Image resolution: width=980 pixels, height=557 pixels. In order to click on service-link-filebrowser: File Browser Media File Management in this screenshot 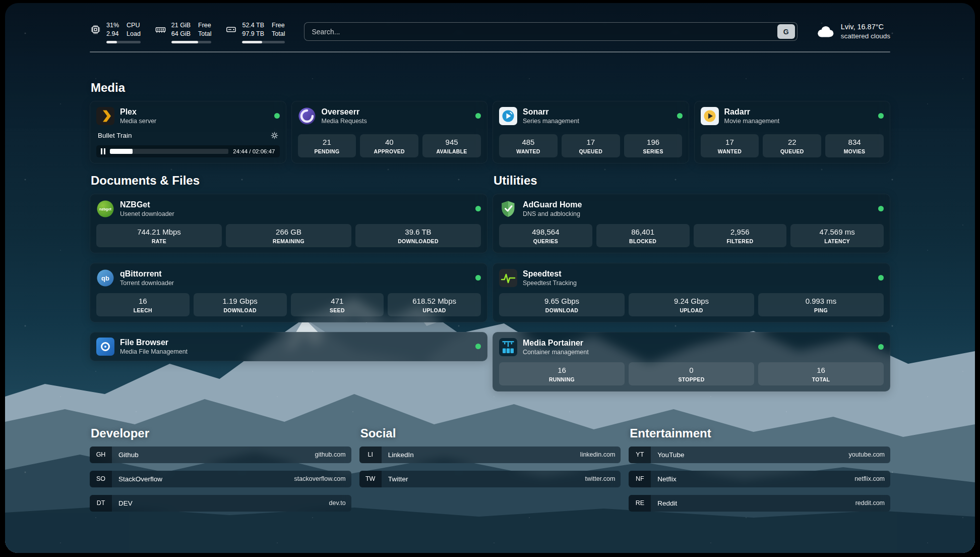, I will do `click(288, 347)`.